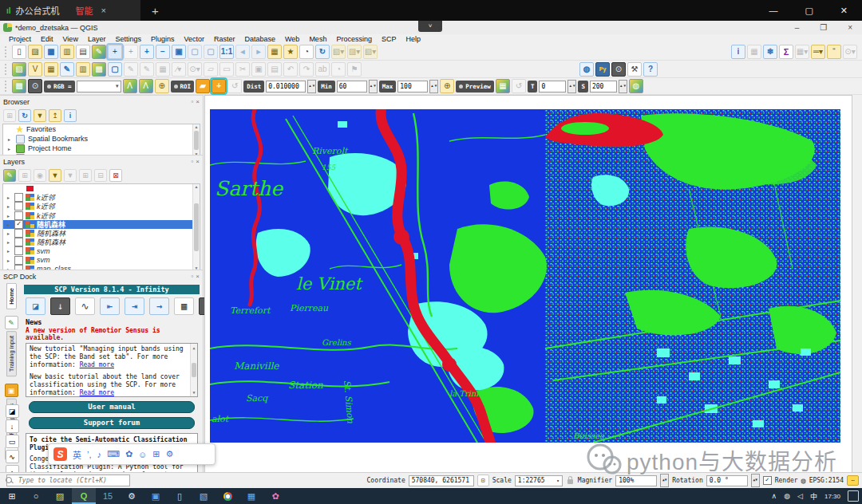  Describe the element at coordinates (70, 39) in the screenshot. I see `menu-item: View` at that location.